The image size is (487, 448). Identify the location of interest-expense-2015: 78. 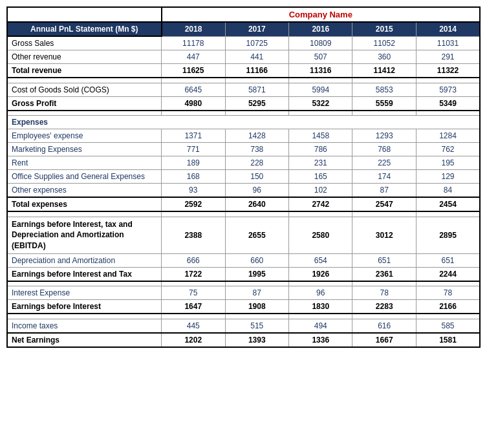
(384, 293).